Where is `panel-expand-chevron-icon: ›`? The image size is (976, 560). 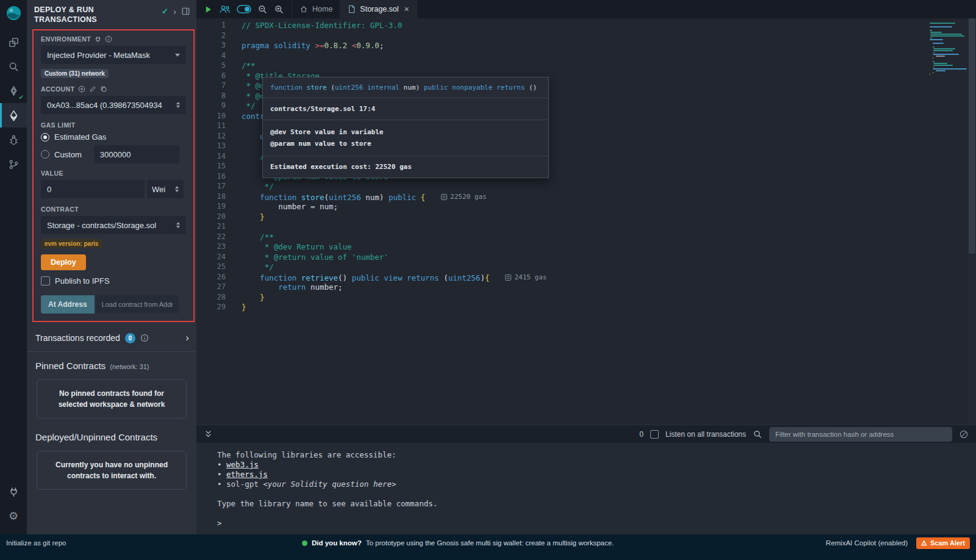
panel-expand-chevron-icon: › is located at coordinates (174, 11).